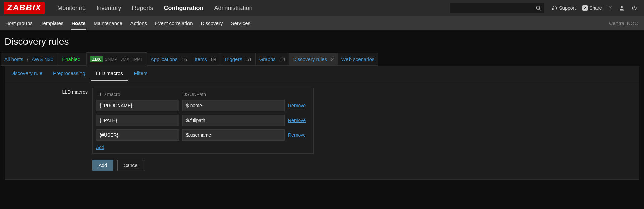 The image size is (644, 209). I want to click on discovery-rules-link: Discovery rules, so click(310, 59).